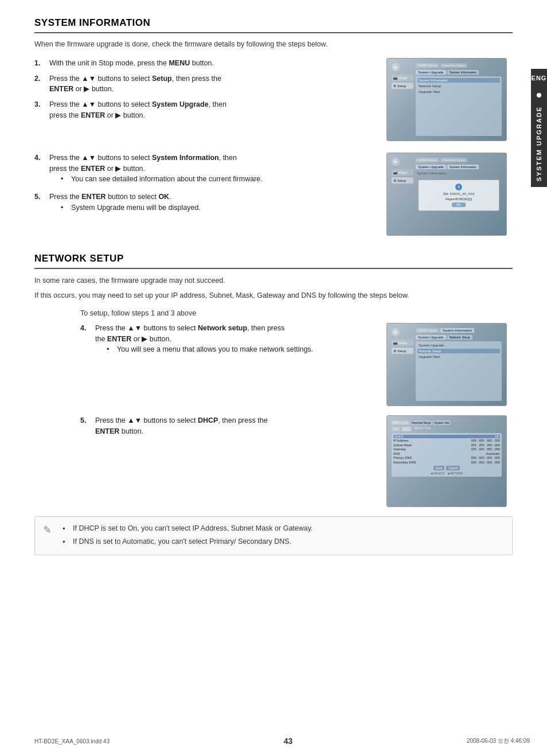 Image resolution: width=547 pixels, height=756 pixels. What do you see at coordinates (447, 437) in the screenshot?
I see `screen4-dhcp-row: DHCP Off` at bounding box center [447, 437].